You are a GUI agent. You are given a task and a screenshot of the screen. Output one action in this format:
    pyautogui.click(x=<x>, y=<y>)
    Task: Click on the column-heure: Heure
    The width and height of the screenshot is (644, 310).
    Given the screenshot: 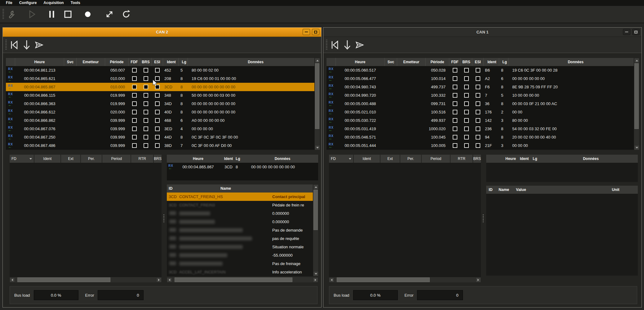 What is the action you would take?
    pyautogui.click(x=360, y=62)
    